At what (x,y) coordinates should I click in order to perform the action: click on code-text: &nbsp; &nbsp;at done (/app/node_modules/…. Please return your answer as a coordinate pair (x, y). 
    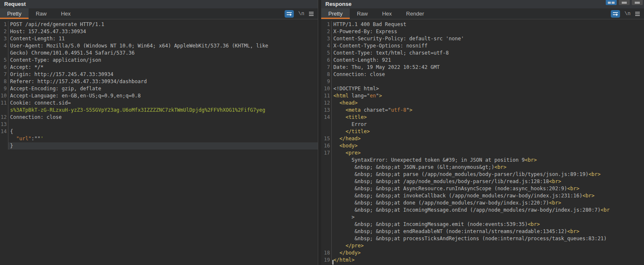
    Looking at the image, I should click on (488, 203).